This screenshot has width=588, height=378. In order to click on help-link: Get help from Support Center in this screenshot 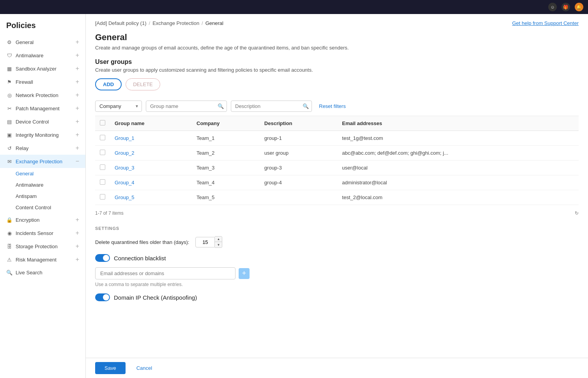, I will do `click(545, 23)`.